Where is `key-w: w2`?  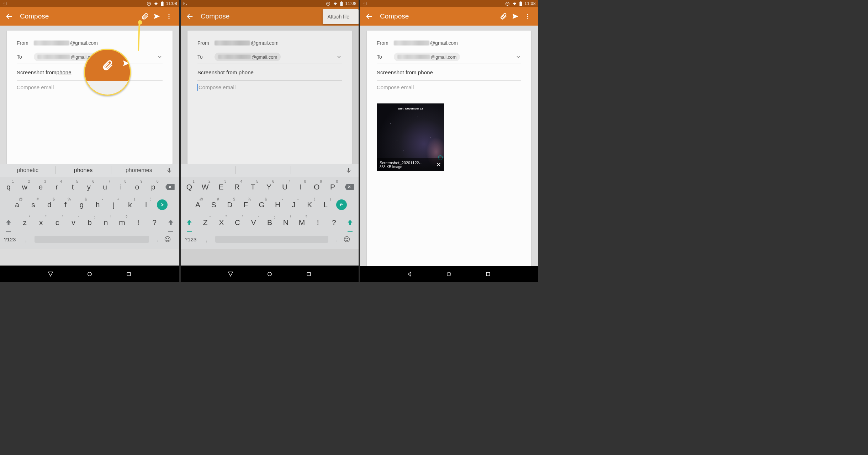 key-w: w2 is located at coordinates (25, 187).